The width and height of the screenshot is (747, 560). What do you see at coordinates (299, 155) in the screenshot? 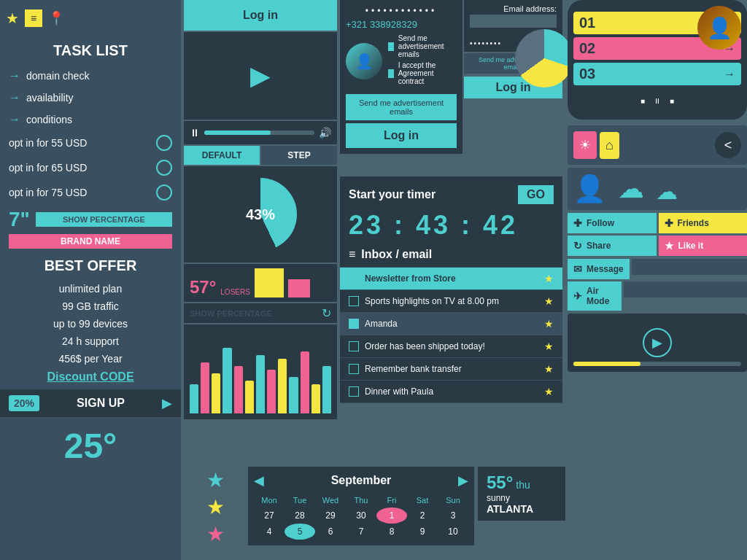
I see `tab-step: STEP` at bounding box center [299, 155].